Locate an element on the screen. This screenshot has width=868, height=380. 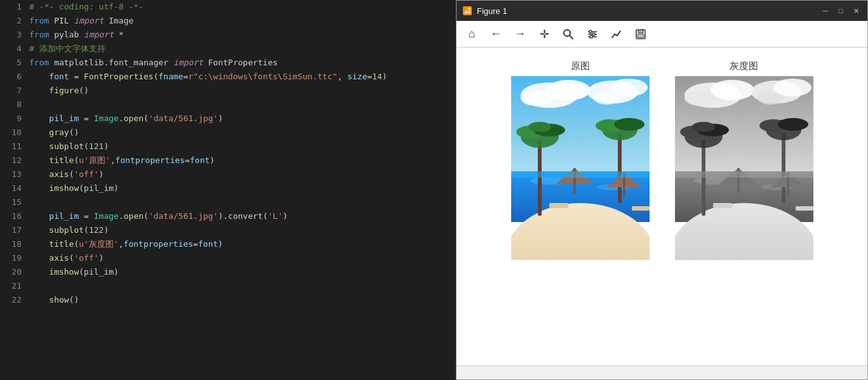
back-button: ← is located at coordinates (496, 34).